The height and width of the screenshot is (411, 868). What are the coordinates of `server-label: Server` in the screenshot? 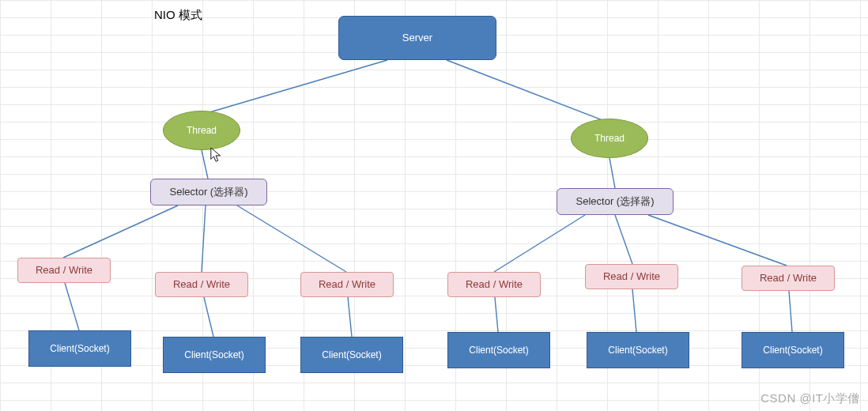 It's located at (417, 38).